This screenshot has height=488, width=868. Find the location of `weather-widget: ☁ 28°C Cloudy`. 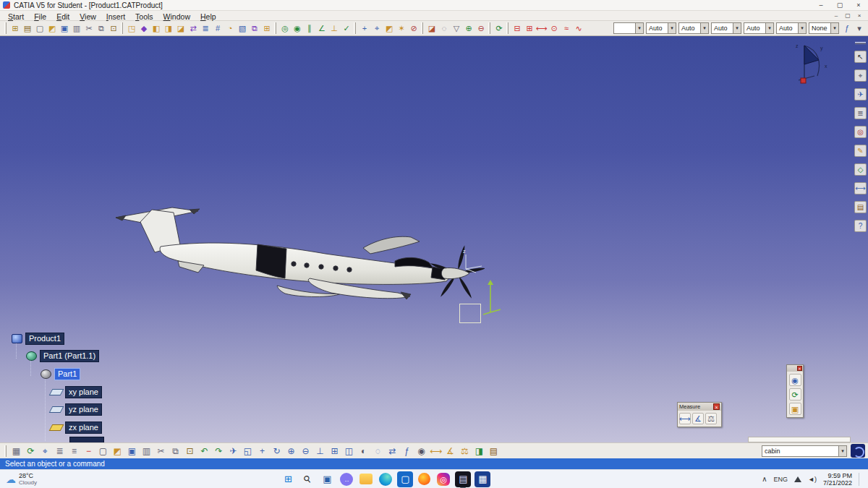

weather-widget: ☁ 28°C Cloudy is located at coordinates (72, 479).